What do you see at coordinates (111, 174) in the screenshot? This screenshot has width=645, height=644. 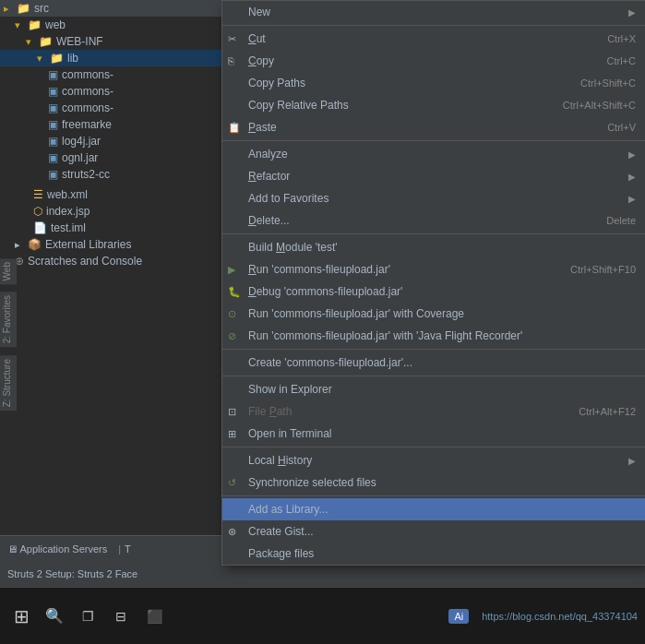 I see `tree-item-struts2: ▣ struts2-cc` at bounding box center [111, 174].